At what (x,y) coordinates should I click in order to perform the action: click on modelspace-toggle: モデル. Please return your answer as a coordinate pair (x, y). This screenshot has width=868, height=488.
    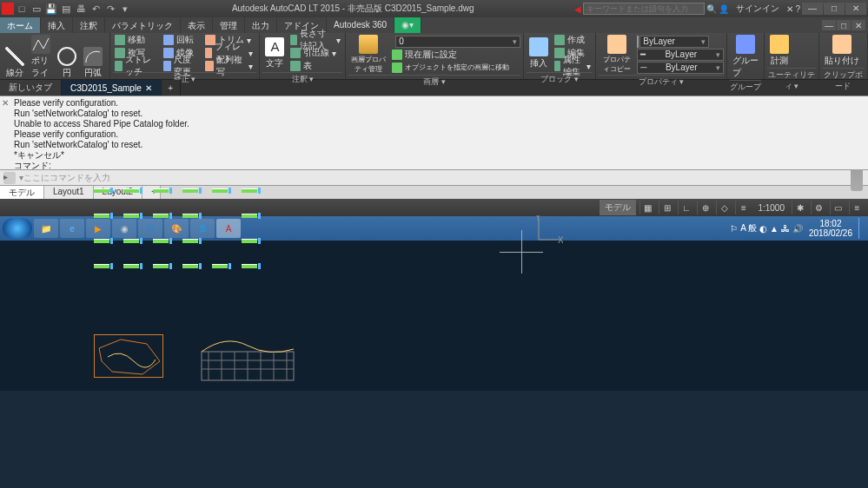
    Looking at the image, I should click on (618, 208).